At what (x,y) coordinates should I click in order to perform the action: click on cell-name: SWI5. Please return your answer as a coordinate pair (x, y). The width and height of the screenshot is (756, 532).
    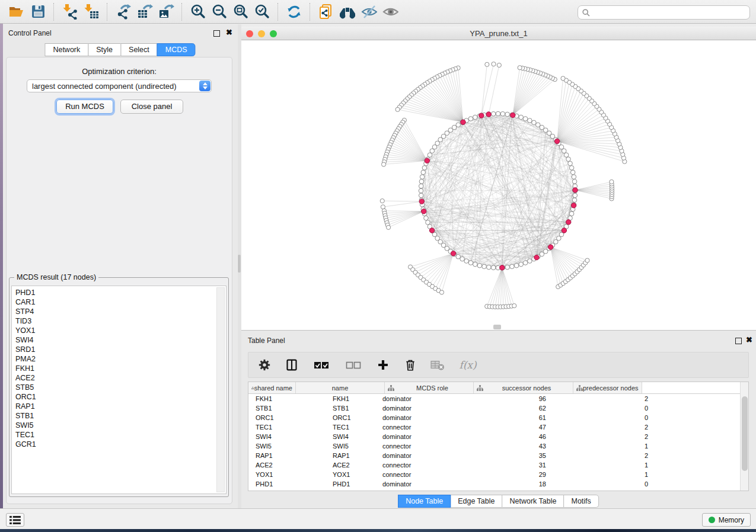
    Looking at the image, I should click on (352, 446).